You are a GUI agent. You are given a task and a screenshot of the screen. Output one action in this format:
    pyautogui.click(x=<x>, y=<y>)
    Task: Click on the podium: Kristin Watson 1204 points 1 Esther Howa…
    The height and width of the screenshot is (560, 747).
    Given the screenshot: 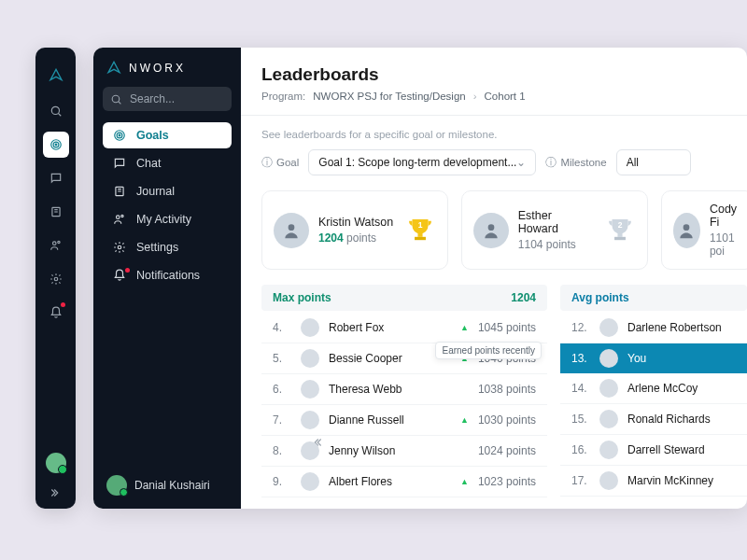 What is the action you would take?
    pyautogui.click(x=504, y=230)
    